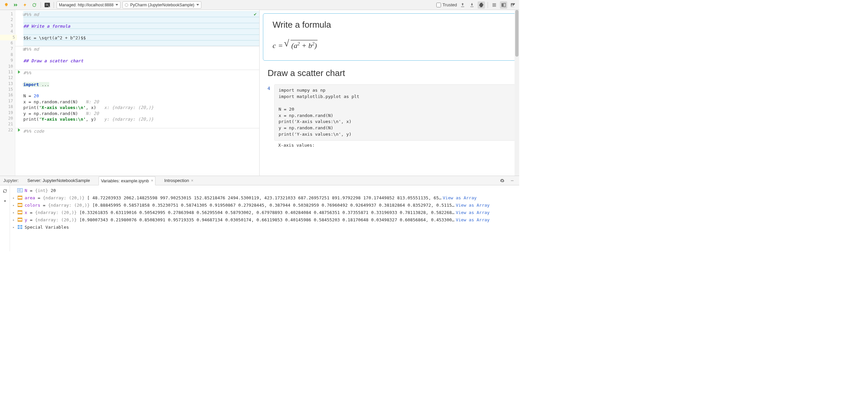 The image size is (868, 420). Describe the element at coordinates (7, 78) in the screenshot. I see `line-number: 12` at that location.